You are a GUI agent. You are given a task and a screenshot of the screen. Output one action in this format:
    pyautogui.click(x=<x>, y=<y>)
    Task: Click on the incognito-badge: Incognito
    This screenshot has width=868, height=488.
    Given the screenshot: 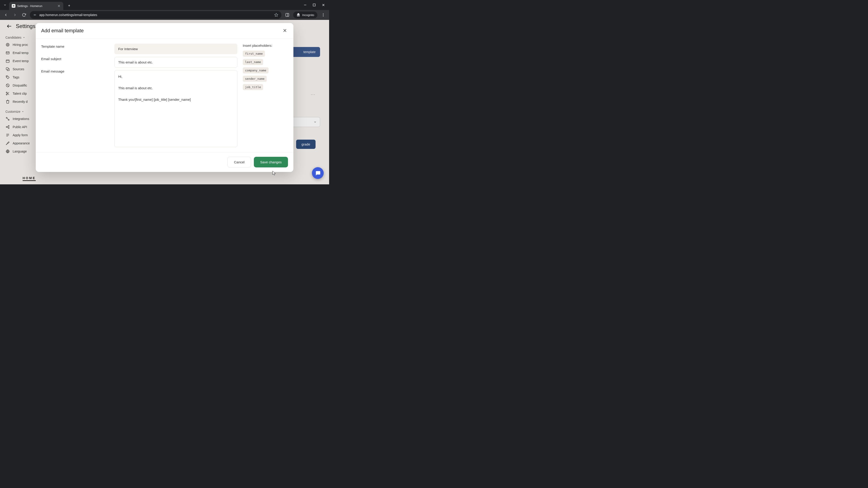 What is the action you would take?
    pyautogui.click(x=305, y=15)
    